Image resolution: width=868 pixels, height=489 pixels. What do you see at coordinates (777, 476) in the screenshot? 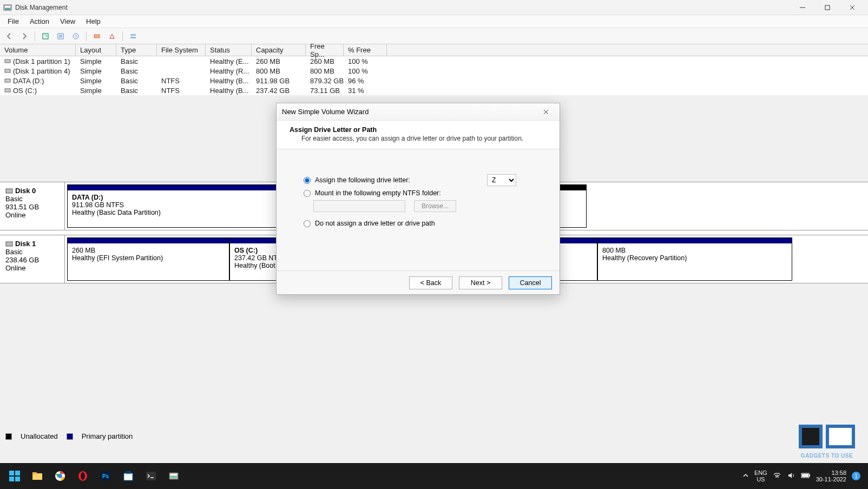
I see `wifi-icon` at bounding box center [777, 476].